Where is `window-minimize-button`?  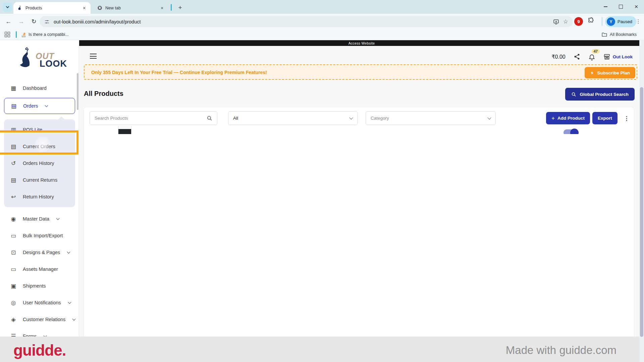
window-minimize-button is located at coordinates (605, 7).